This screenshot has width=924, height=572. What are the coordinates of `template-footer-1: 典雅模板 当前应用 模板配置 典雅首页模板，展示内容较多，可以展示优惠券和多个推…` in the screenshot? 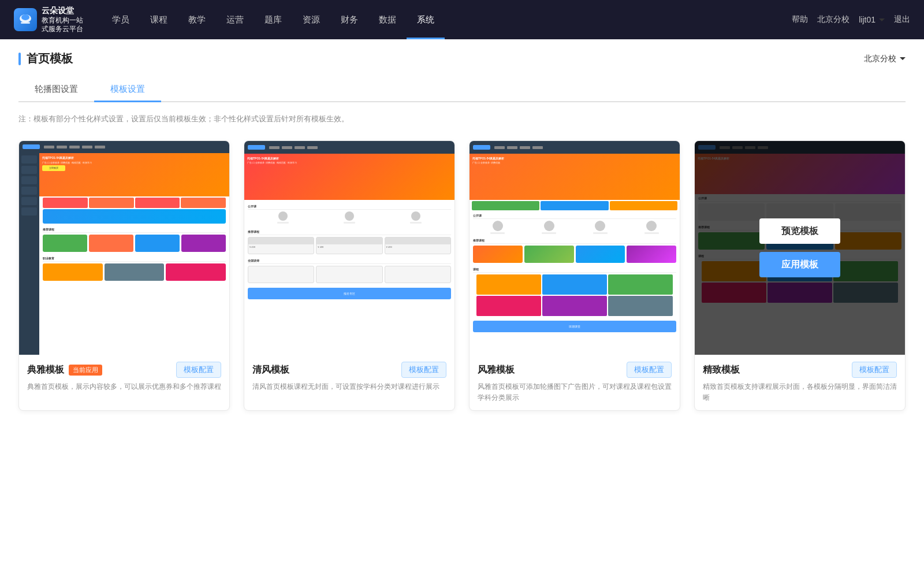 It's located at (124, 377).